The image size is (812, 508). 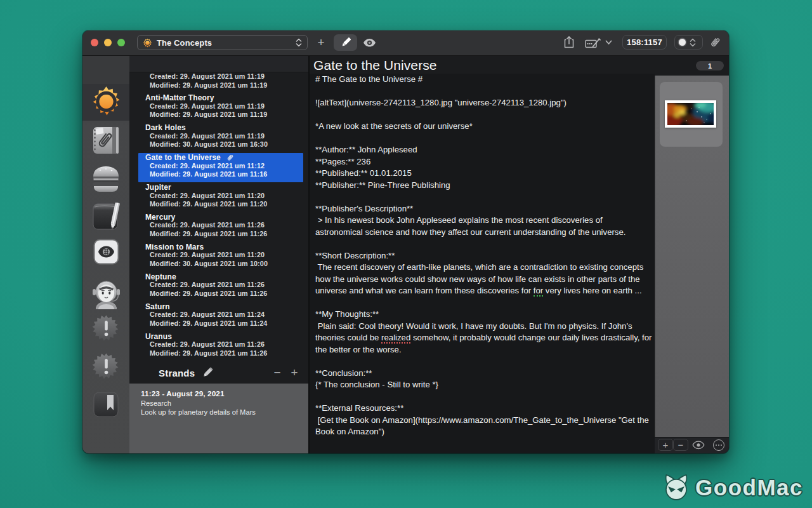 I want to click on editor-sheet-title: Gate to the Universe, so click(x=376, y=65).